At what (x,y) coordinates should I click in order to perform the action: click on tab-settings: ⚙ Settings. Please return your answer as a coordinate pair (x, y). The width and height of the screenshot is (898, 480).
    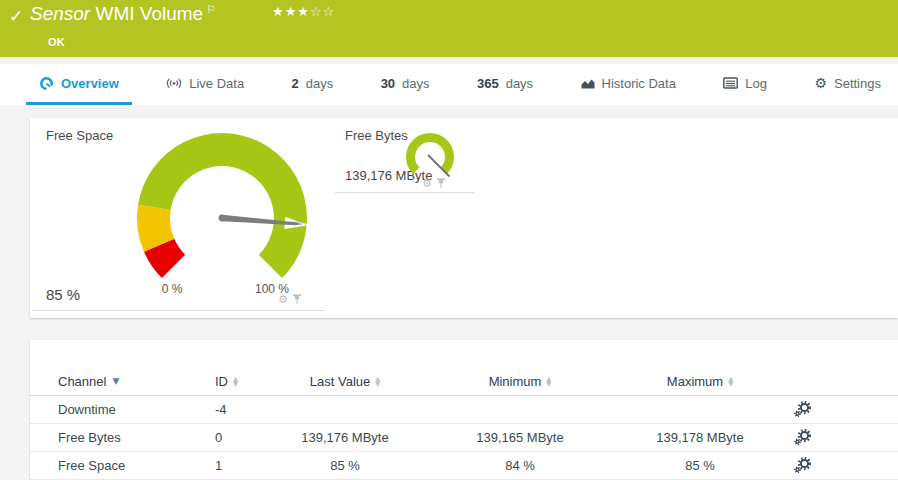
    Looking at the image, I should click on (848, 84).